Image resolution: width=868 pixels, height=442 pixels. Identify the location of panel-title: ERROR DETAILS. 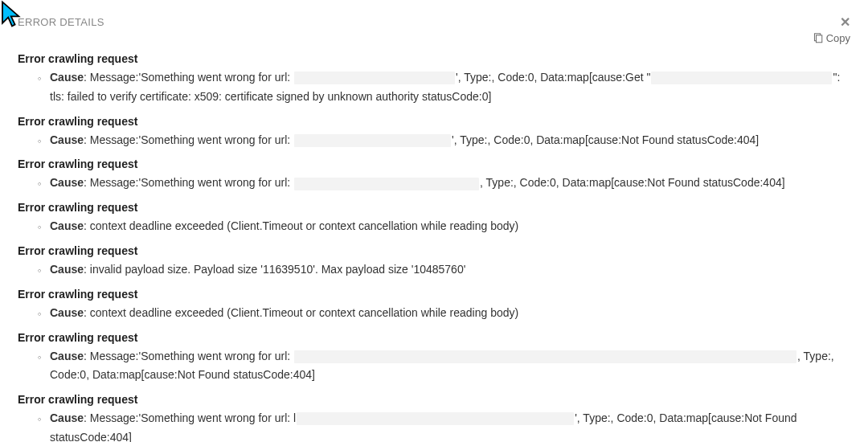
(61, 23).